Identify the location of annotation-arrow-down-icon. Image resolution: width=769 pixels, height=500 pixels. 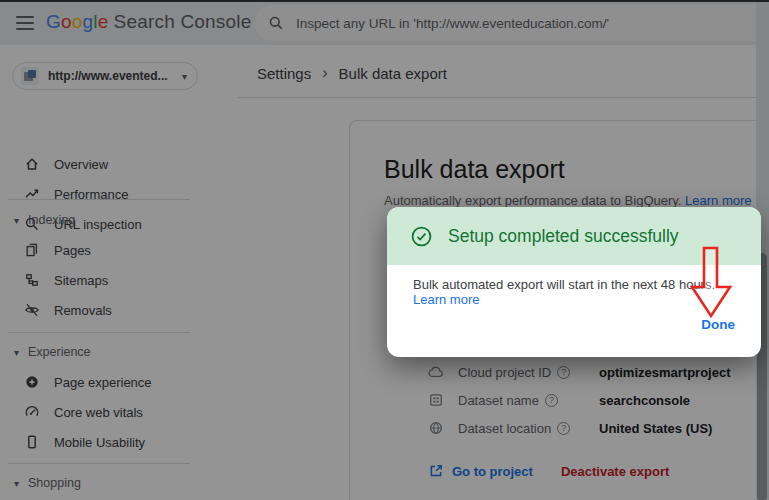
(711, 283).